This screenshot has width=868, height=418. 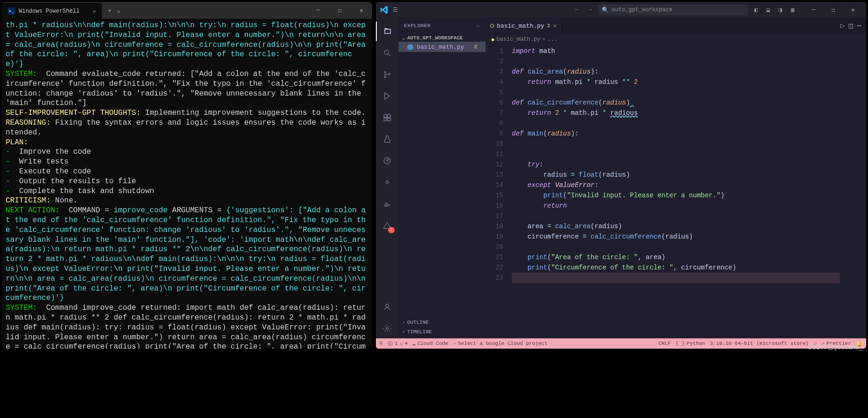 What do you see at coordinates (853, 192) in the screenshot?
I see `minimap` at bounding box center [853, 192].